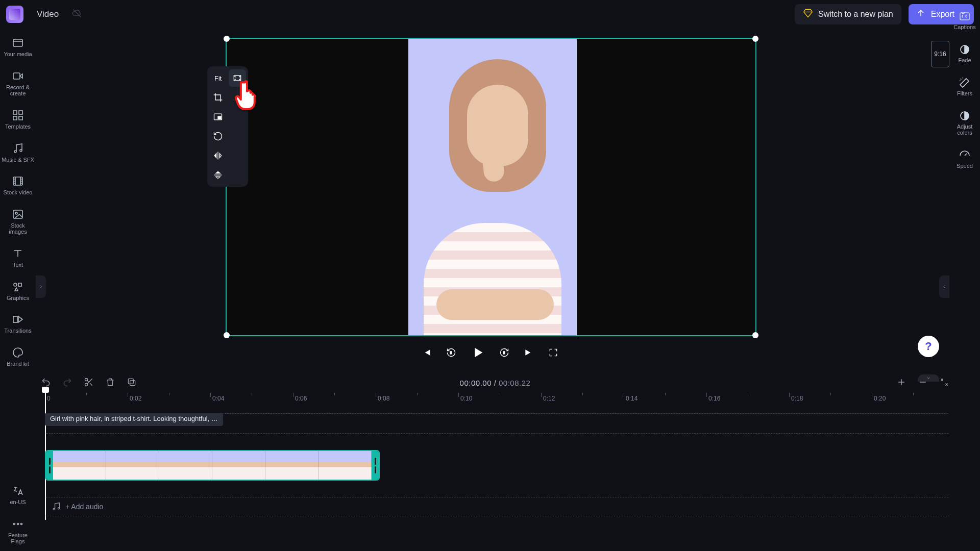 Image resolution: width=980 pixels, height=551 pixels. Describe the element at coordinates (476, 383) in the screenshot. I see `time-current: 00:00.00` at that location.